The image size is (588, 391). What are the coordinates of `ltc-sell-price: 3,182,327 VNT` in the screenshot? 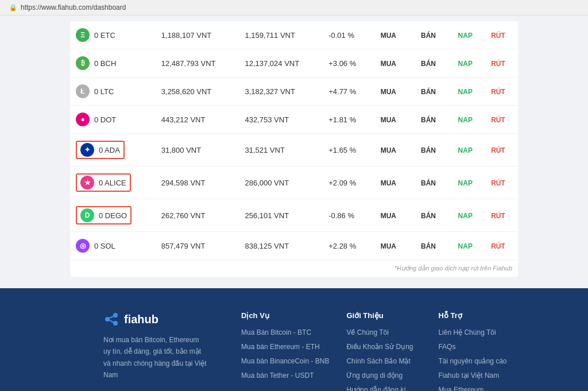 It's located at (281, 92).